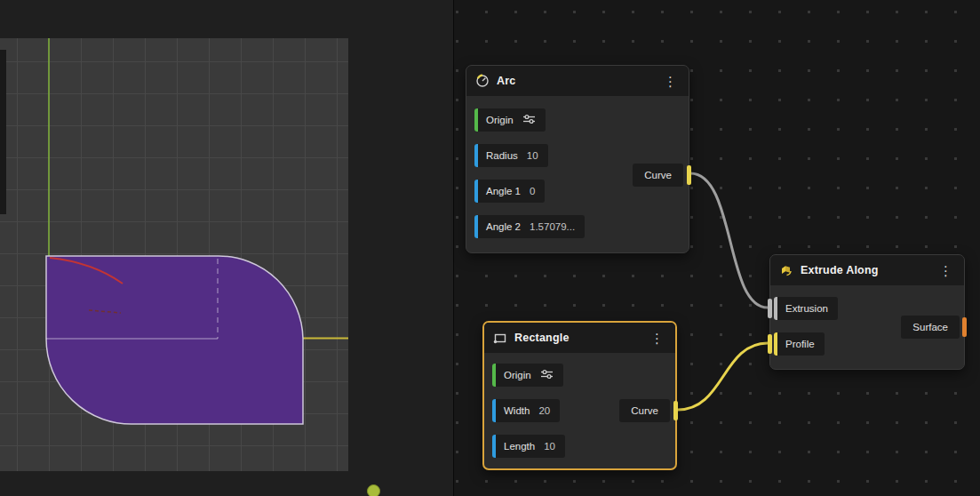  I want to click on port-strip-profile, so click(776, 344).